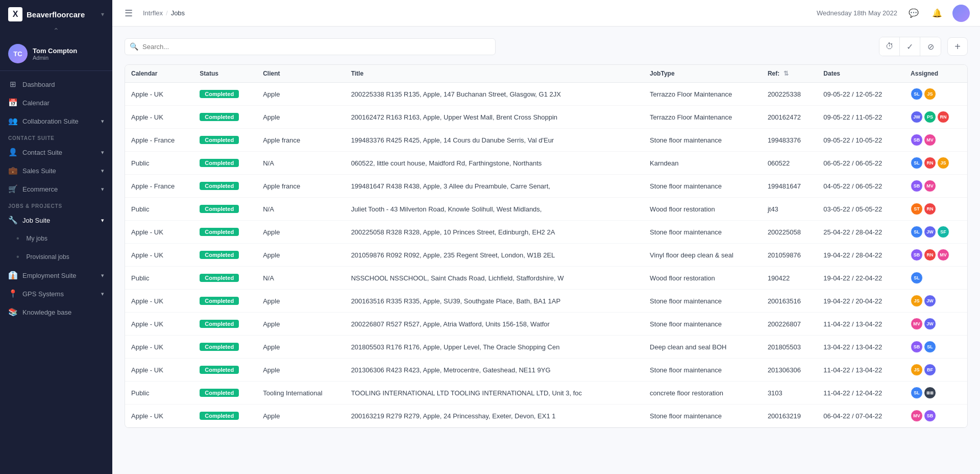 The height and width of the screenshot is (474, 980). Describe the element at coordinates (789, 278) in the screenshot. I see `cell-ref: 190422` at that location.